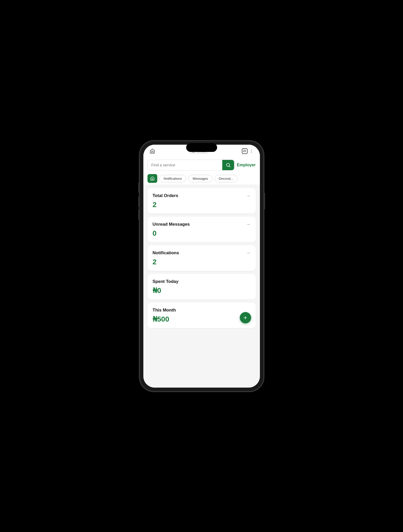  Describe the element at coordinates (202, 266) in the screenshot. I see `phone-frame: wkma... + 21` at that location.